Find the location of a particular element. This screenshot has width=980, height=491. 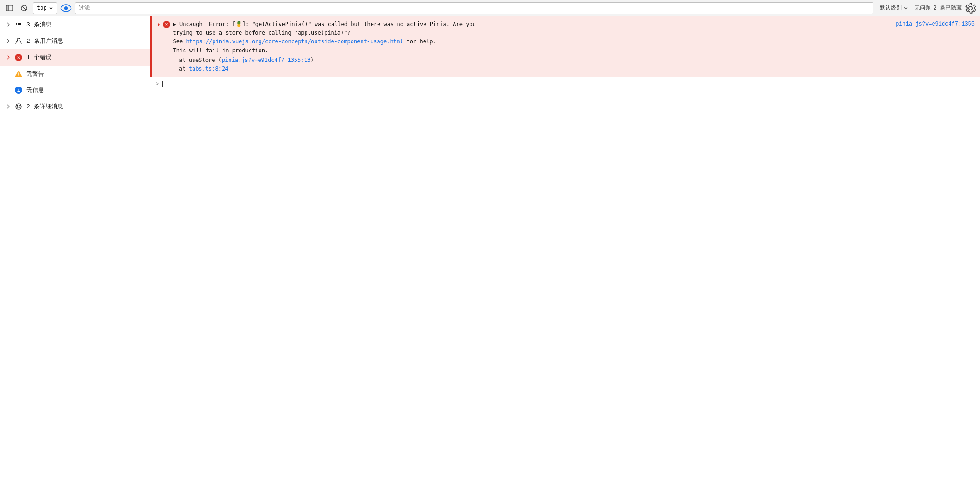

verbose-icon is located at coordinates (19, 107).